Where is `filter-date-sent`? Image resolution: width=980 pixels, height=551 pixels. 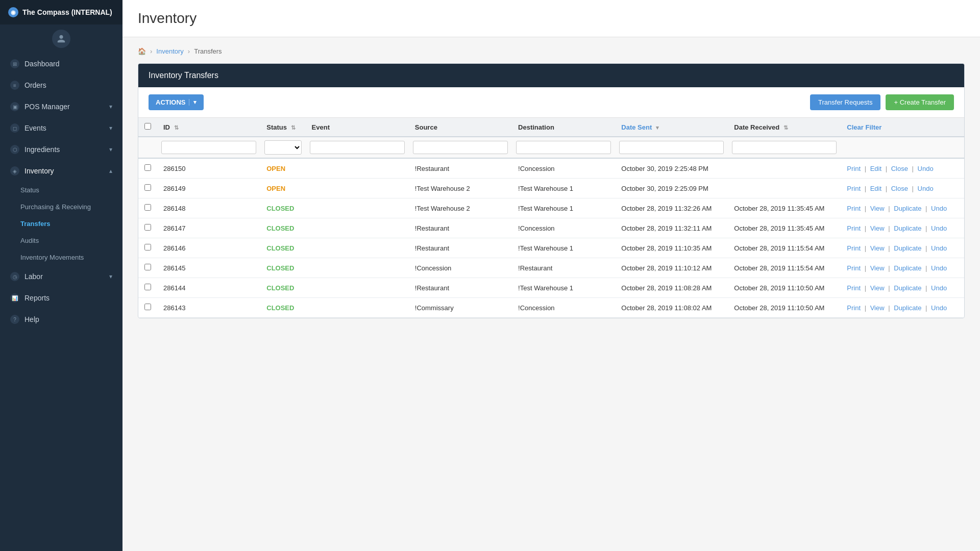 filter-date-sent is located at coordinates (672, 147).